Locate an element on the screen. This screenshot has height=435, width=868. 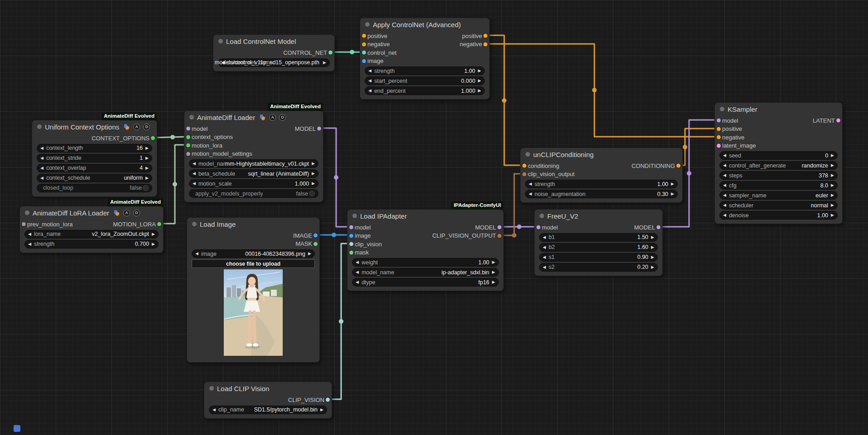
input-slot-mask is located at coordinates (352, 253).